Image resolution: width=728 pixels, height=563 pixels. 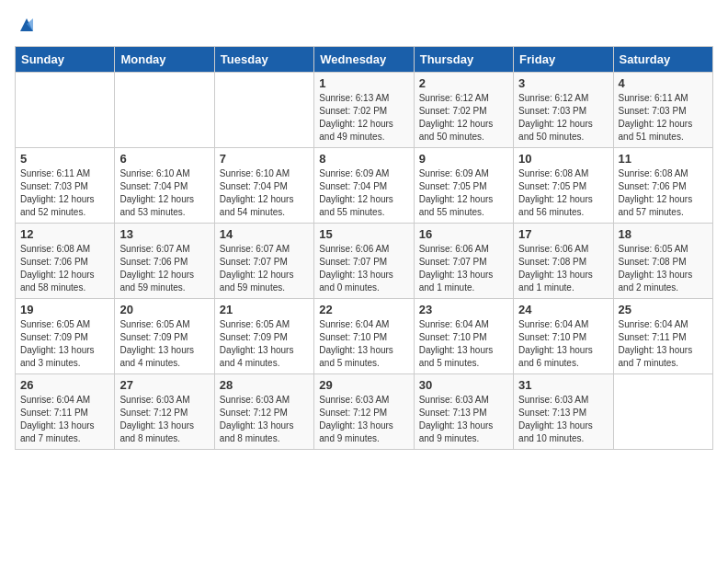 What do you see at coordinates (563, 193) in the screenshot?
I see `day-info: Sunrise: 6:08 AM Sunset: 7:05 PM Dayligh…` at bounding box center [563, 193].